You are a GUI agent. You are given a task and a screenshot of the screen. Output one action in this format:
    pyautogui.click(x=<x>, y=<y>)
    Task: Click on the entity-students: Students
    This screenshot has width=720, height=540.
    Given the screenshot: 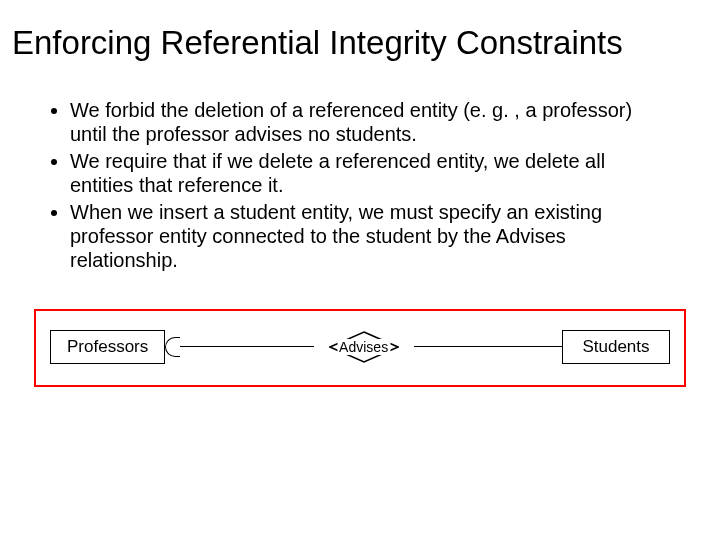 What is the action you would take?
    pyautogui.click(x=616, y=347)
    